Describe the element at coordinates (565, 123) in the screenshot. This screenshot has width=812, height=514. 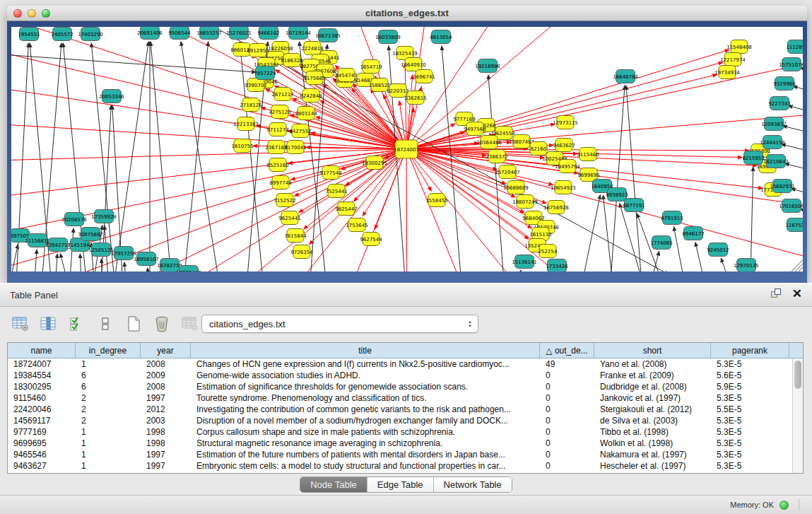
I see `network-node: 12973115` at that location.